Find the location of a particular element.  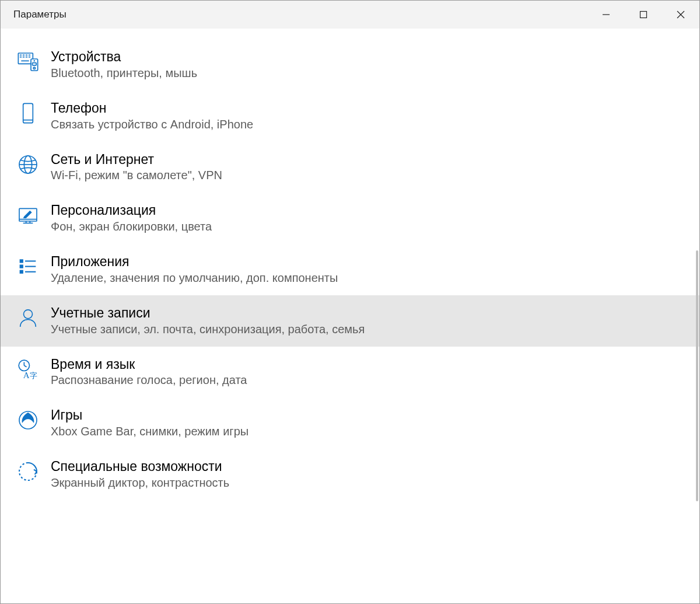

devices-icon is located at coordinates (28, 62).